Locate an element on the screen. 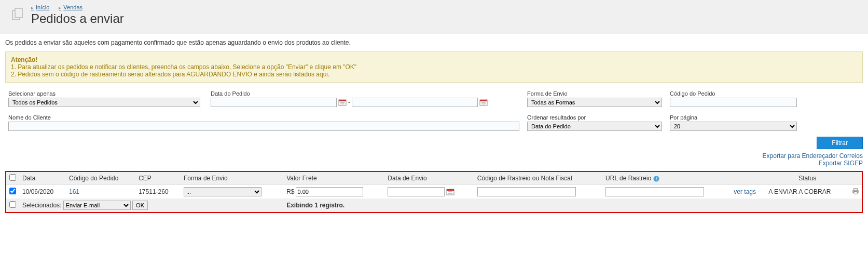 The width and height of the screenshot is (868, 264). print-icon is located at coordinates (856, 192).